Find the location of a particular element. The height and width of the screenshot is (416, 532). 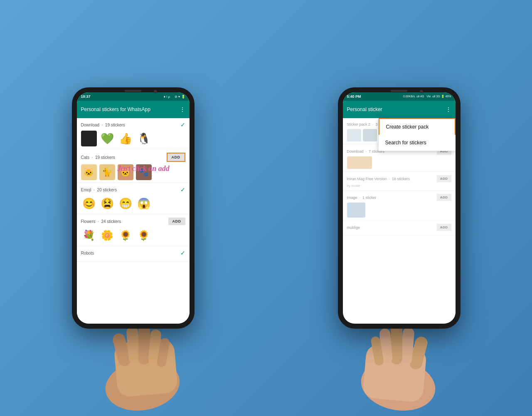

right-sticker-1a is located at coordinates (354, 135).